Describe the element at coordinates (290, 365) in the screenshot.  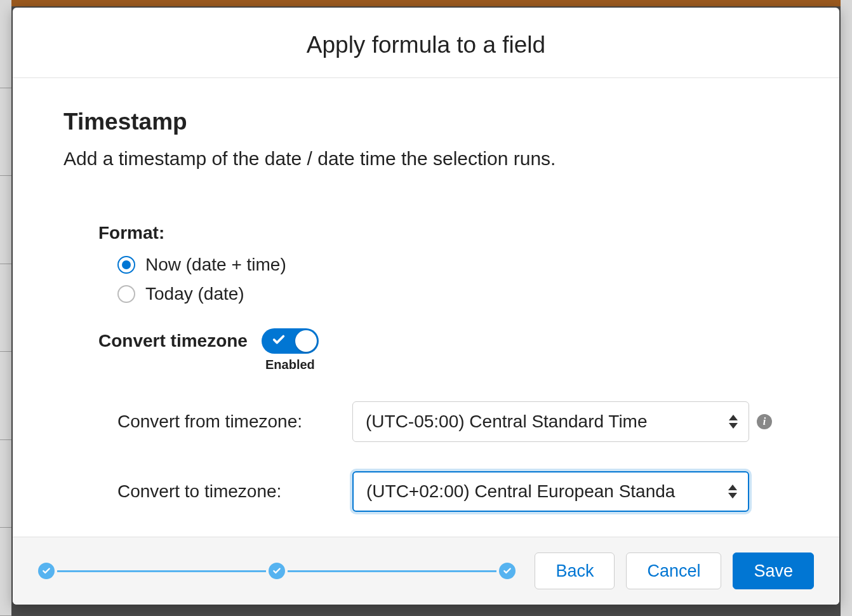
I see `toggle-status-label: Enabled` at that location.